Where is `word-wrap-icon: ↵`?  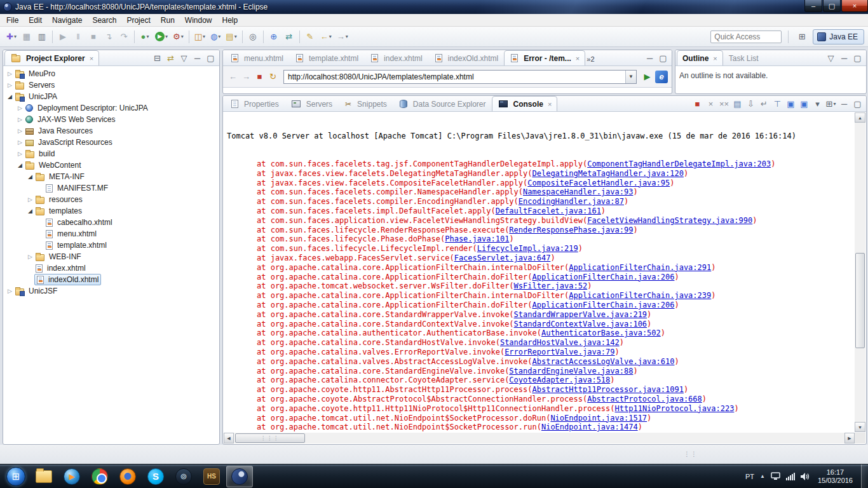
word-wrap-icon: ↵ is located at coordinates (764, 104).